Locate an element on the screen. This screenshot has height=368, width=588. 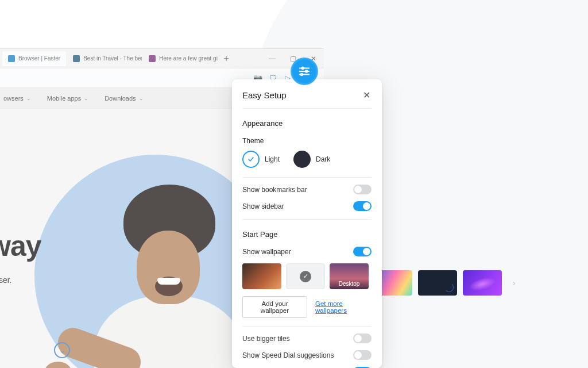
carousel-down-button: ⌄ is located at coordinates (62, 350).